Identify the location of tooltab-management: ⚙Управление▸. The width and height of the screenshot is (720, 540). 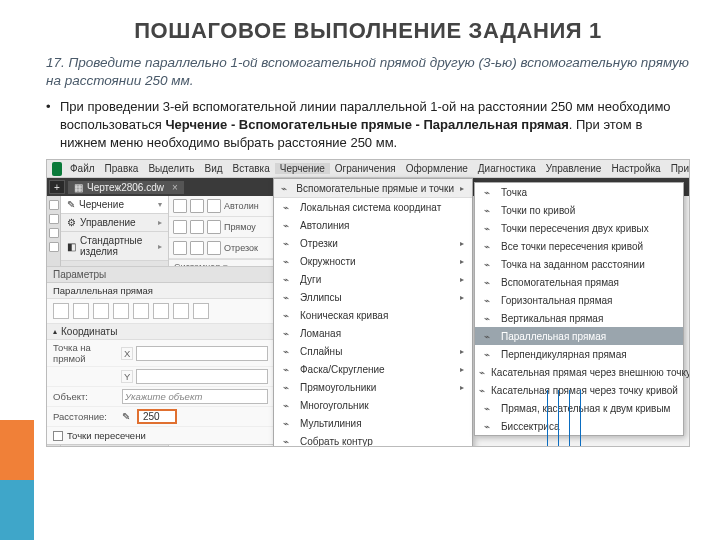
(114, 223).